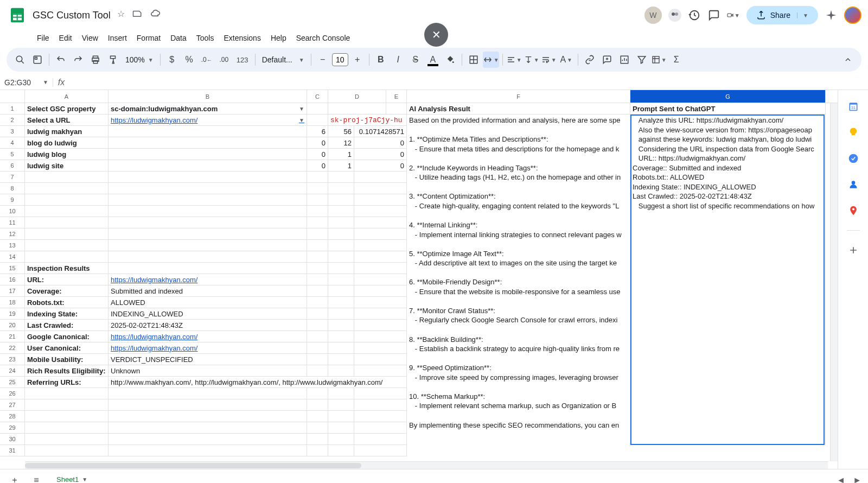 This screenshot has width=868, height=483. What do you see at coordinates (149, 38) in the screenshot?
I see `menu-format: Format` at bounding box center [149, 38].